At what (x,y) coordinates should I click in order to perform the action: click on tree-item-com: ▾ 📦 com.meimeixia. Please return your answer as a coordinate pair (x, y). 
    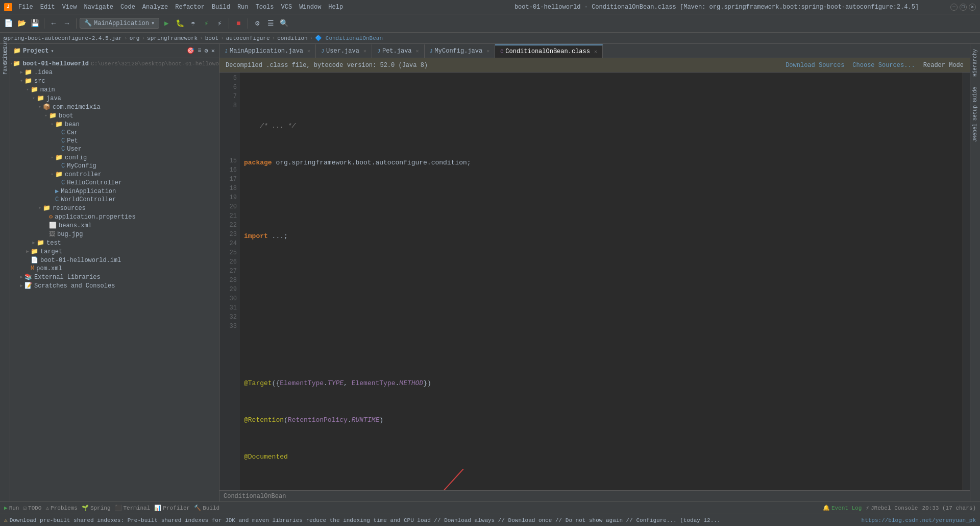
    Looking at the image, I should click on (114, 107).